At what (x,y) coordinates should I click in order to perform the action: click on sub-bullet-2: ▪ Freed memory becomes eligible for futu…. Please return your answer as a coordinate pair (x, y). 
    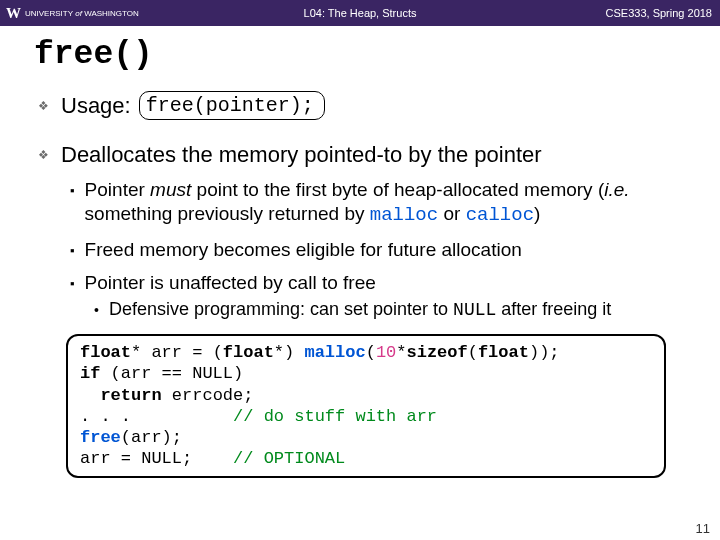
    Looking at the image, I should click on (378, 250).